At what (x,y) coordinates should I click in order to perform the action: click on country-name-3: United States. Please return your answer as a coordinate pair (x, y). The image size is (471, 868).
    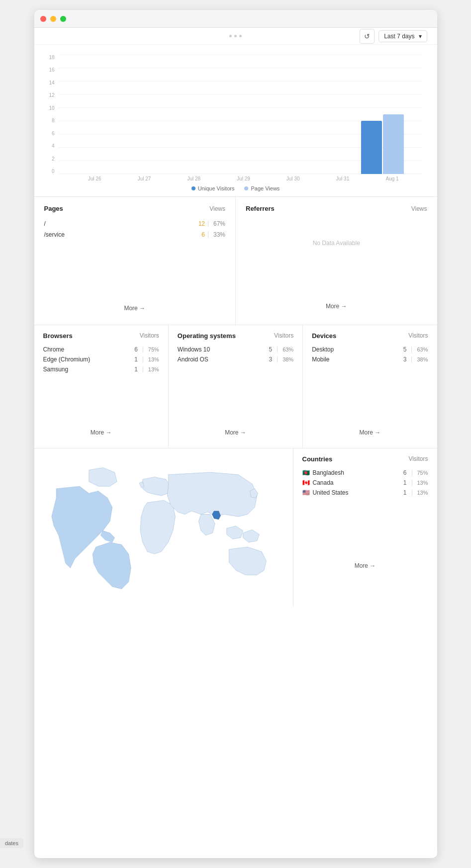
    Looking at the image, I should click on (358, 493).